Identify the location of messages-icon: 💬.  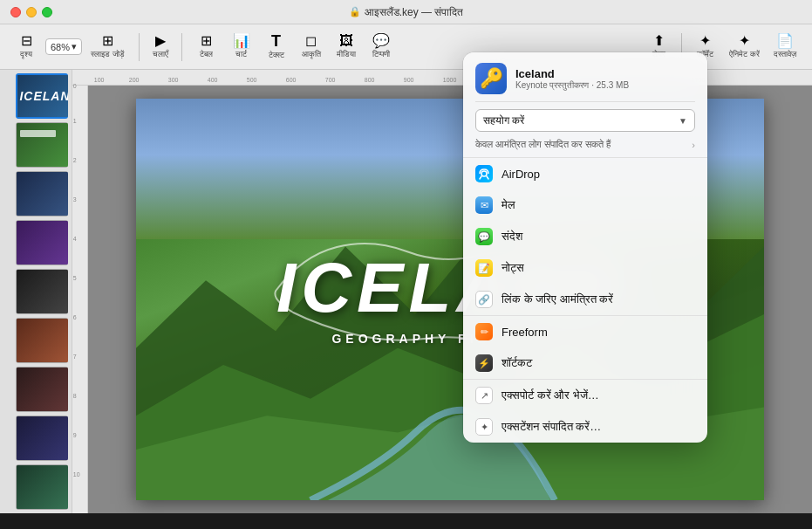
(484, 237).